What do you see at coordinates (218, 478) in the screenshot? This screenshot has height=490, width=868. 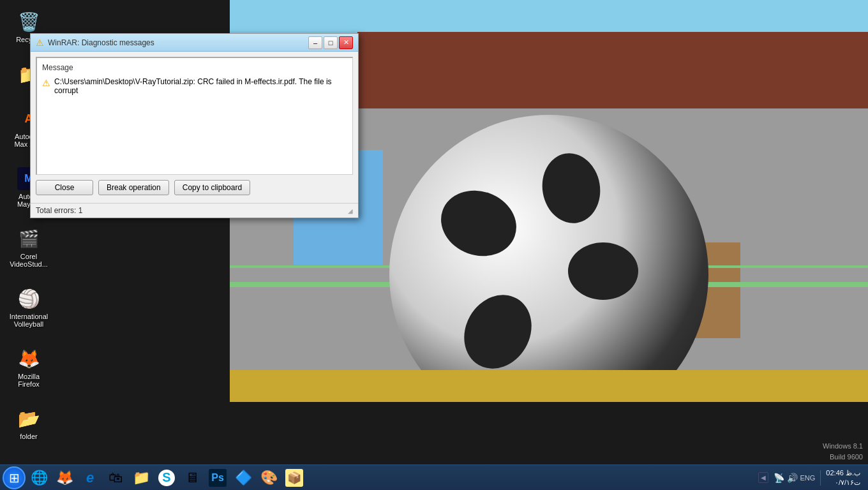 I see `taskbar-photoshop: Ps` at bounding box center [218, 478].